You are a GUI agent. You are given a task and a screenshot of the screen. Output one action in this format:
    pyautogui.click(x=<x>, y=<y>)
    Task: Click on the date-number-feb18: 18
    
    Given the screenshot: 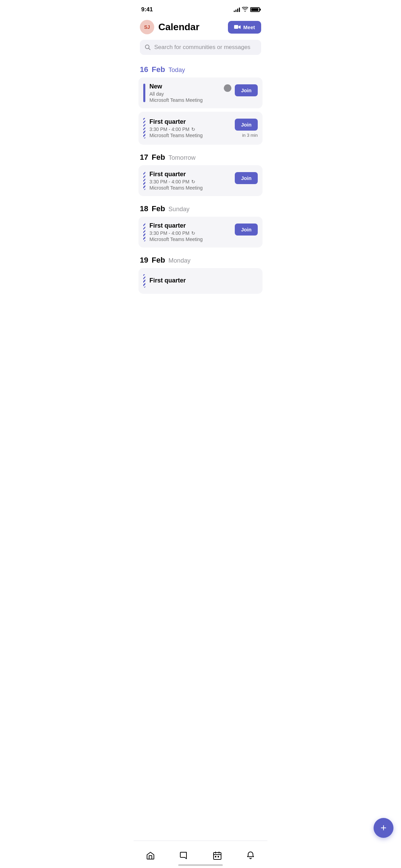 What is the action you would take?
    pyautogui.click(x=144, y=209)
    